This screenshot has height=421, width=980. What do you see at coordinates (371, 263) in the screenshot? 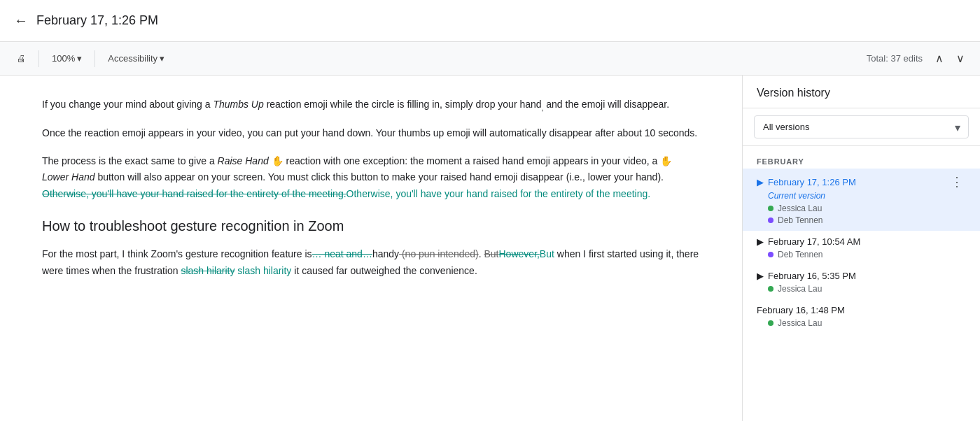
I see `paragraph-4: For the most part, I think Zoom's gestur…` at bounding box center [371, 263].